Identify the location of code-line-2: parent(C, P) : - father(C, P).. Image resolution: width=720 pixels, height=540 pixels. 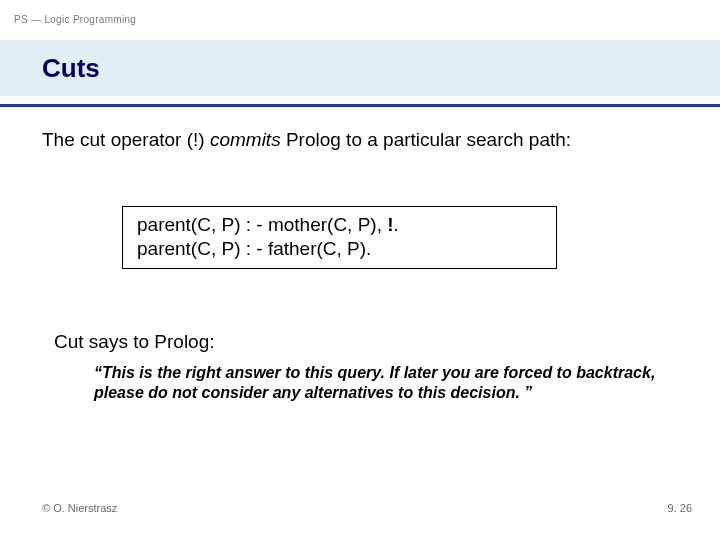
(340, 249).